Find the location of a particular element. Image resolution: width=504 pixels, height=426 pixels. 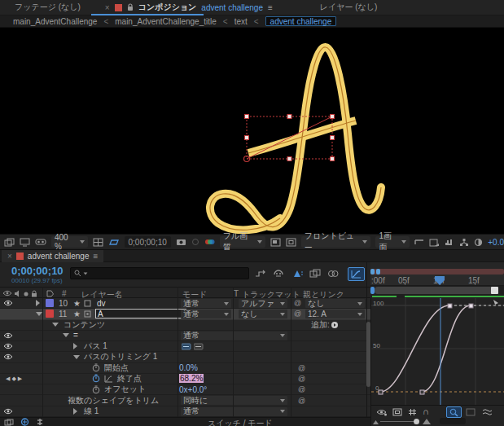

brainstorm-icon is located at coordinates (333, 274).